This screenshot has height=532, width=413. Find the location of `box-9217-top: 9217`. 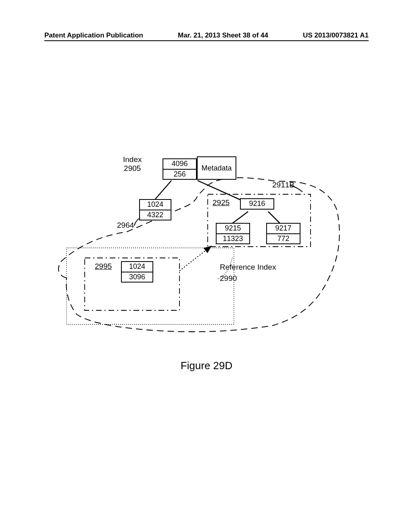

box-9217-top: 9217 is located at coordinates (283, 229).